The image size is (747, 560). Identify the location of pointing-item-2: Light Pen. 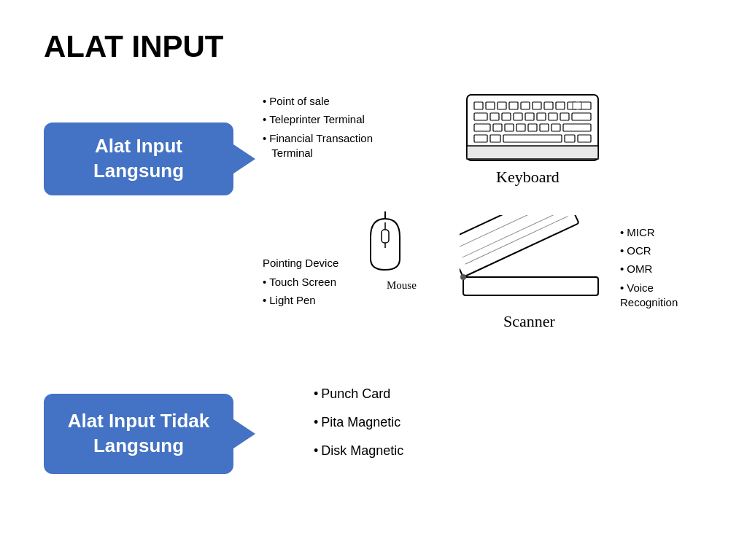
(299, 300).